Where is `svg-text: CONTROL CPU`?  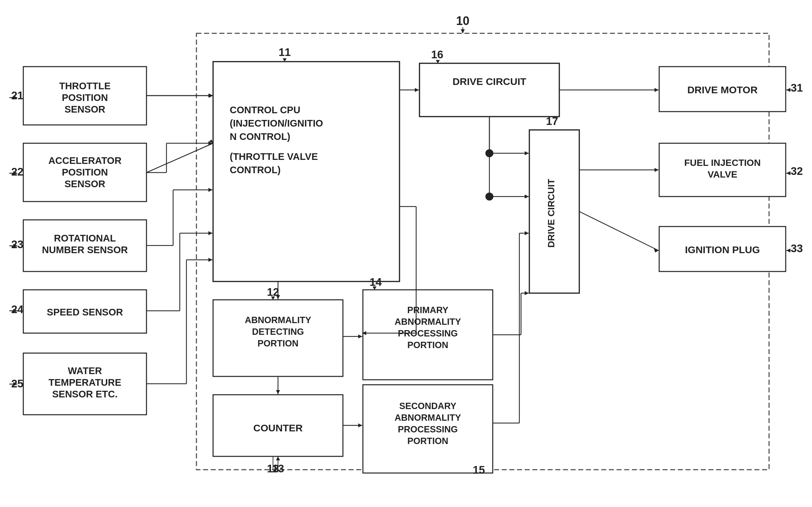
svg-text: CONTROL CPU is located at coordinates (265, 110).